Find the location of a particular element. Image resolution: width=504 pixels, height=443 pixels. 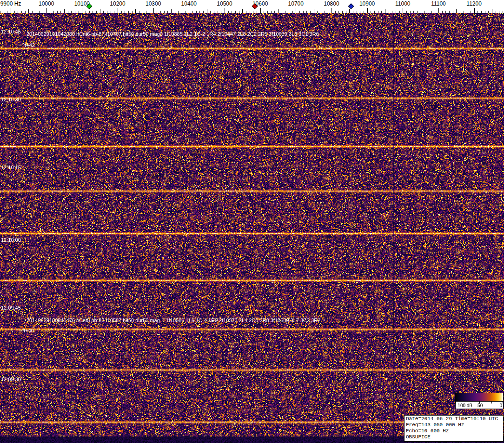

freq-tick-label: 9900 Hz is located at coordinates (11, 4).